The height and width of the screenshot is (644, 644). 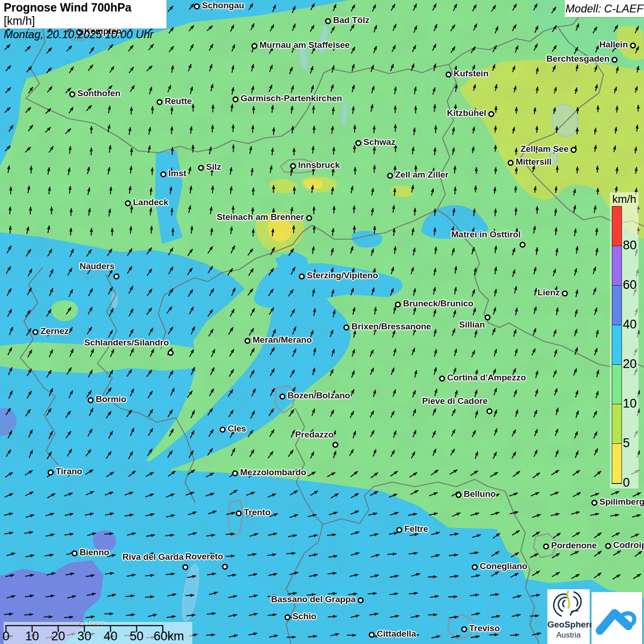 What do you see at coordinates (627, 483) in the screenshot?
I see `legend-tick-label: 0` at bounding box center [627, 483].